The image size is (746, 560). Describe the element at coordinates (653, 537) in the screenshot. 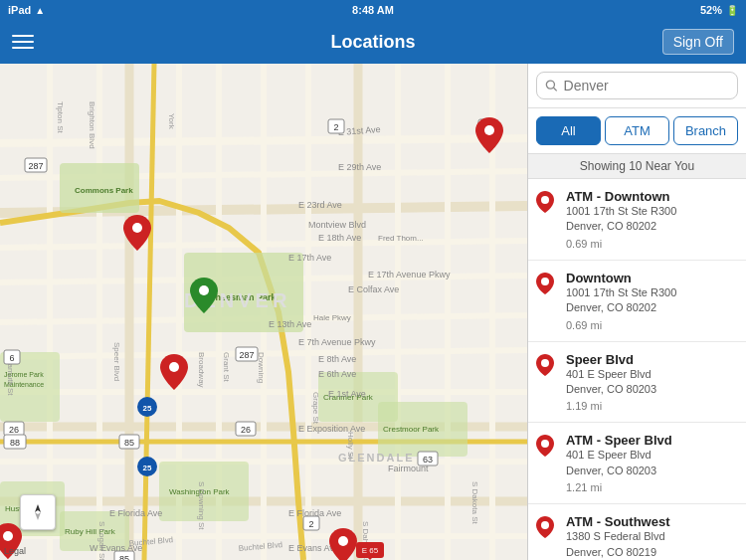

I see `location-info: ATM - Southwest 1380 S Federal BlvdDenve…` at that location.